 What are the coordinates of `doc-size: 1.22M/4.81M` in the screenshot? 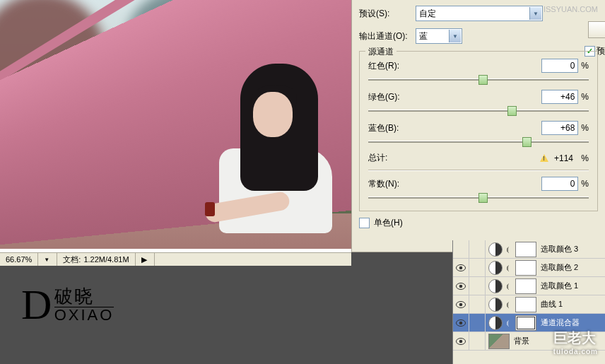 It's located at (106, 259).